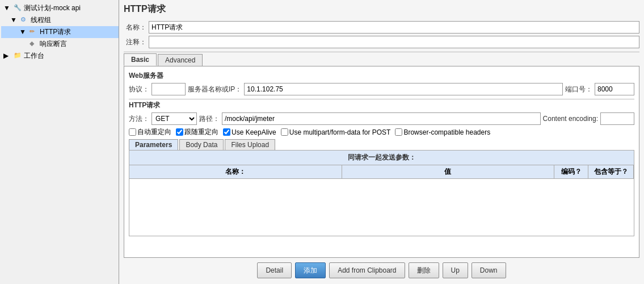 The width and height of the screenshot is (644, 284). What do you see at coordinates (455, 270) in the screenshot?
I see `up-button: Up` at bounding box center [455, 270].